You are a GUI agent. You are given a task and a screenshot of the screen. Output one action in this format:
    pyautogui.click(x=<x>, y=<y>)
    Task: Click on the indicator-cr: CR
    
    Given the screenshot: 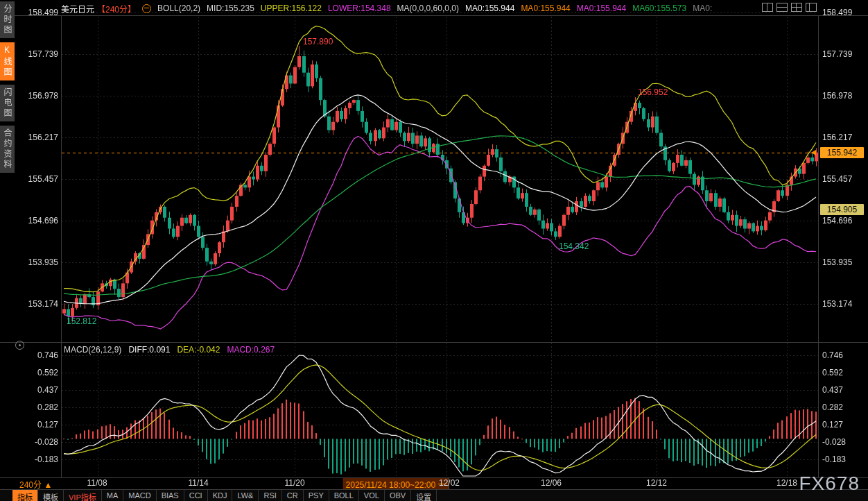 What is the action you would take?
    pyautogui.click(x=293, y=495)
    